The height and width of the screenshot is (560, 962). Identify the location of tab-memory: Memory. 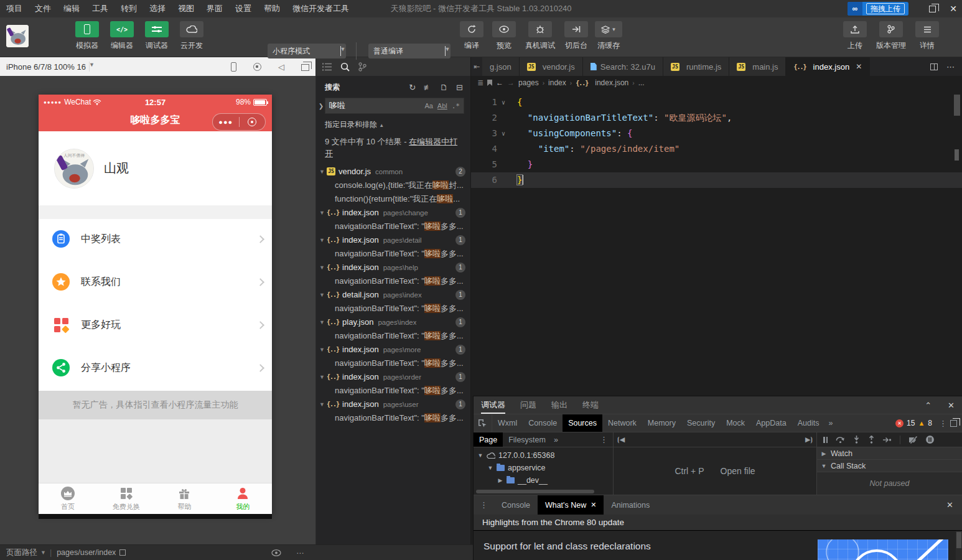
(662, 423).